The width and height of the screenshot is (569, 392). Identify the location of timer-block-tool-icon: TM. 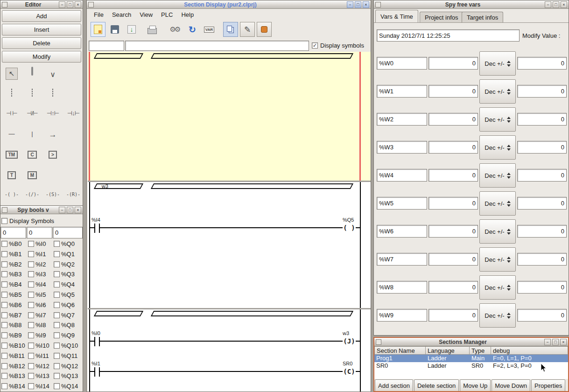
(12, 155).